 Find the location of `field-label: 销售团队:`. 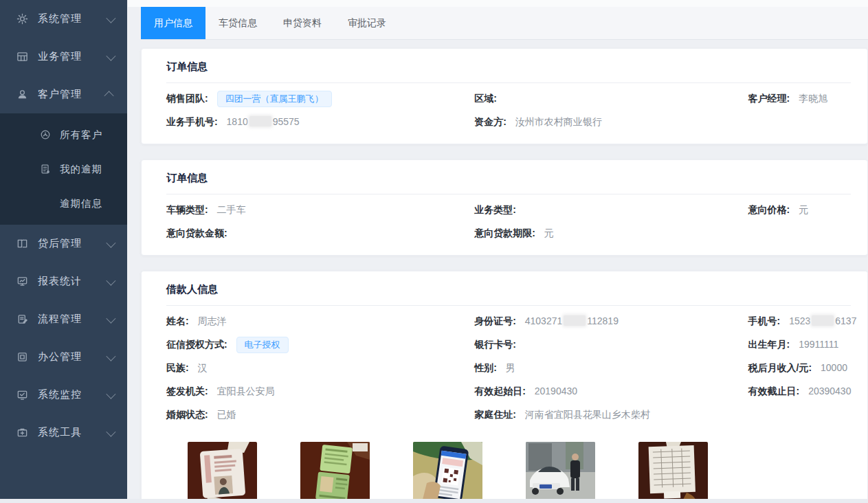

field-label: 销售团队: is located at coordinates (187, 98).